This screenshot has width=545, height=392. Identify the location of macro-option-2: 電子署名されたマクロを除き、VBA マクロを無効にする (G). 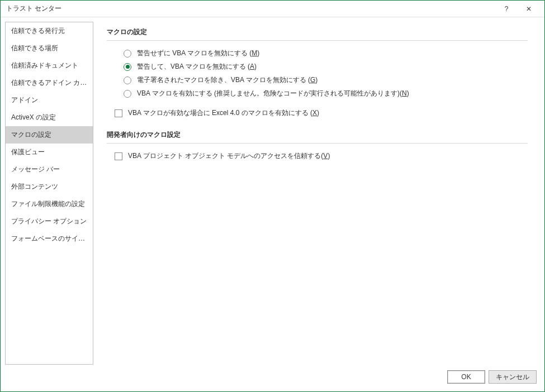
(325, 80).